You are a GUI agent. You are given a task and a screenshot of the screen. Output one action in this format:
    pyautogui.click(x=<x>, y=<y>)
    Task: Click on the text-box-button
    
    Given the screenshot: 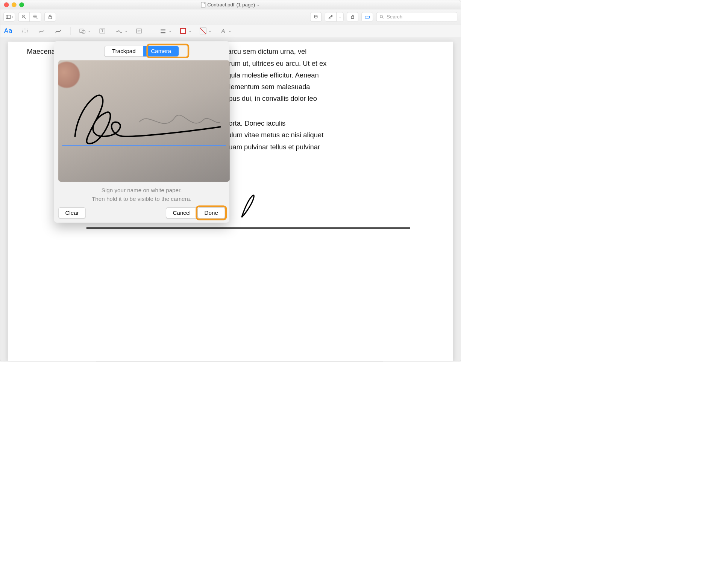 What is the action you would take?
    pyautogui.click(x=102, y=31)
    